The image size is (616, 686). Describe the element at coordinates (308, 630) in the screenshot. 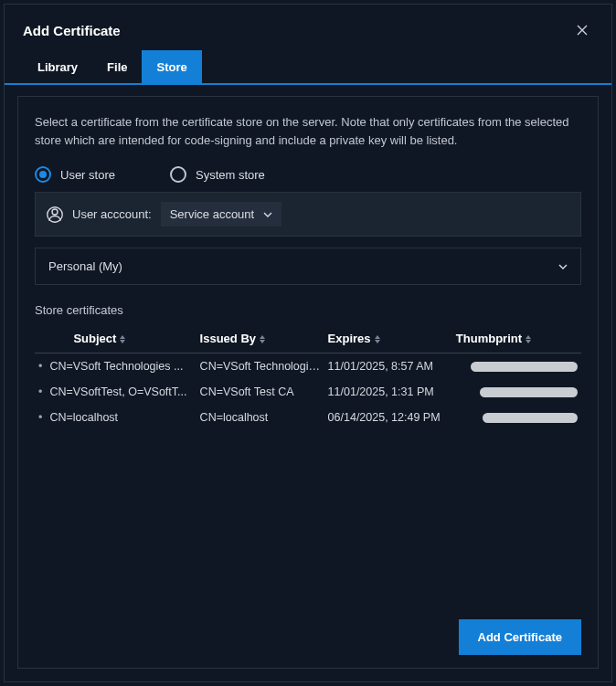

I see `dialog-footer: Add Certificate` at that location.